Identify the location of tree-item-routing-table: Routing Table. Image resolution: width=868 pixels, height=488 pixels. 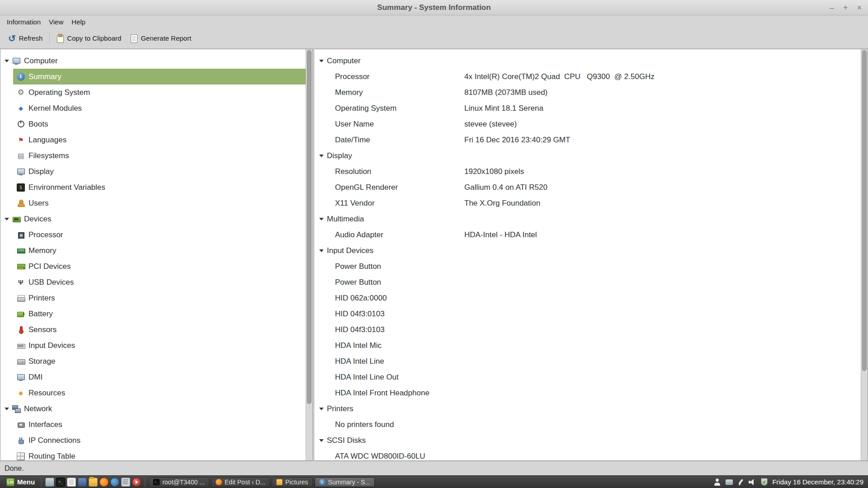
(159, 455).